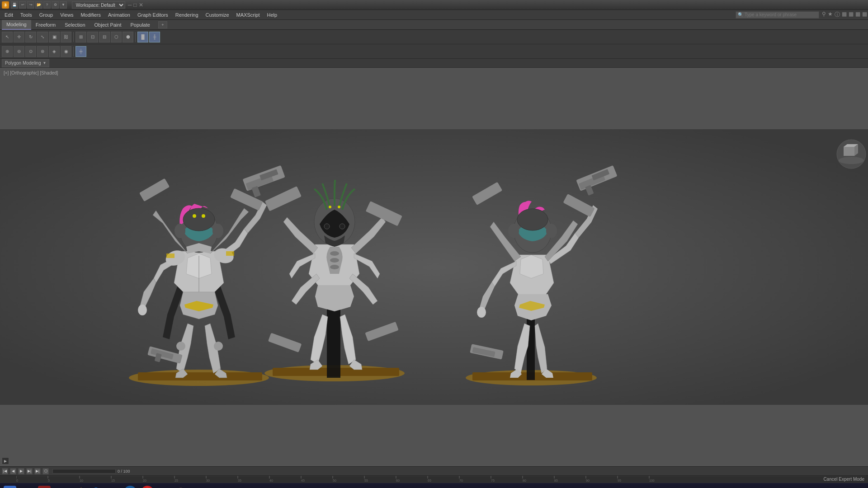 This screenshot has height=488, width=868. I want to click on tool-active1: ▐▌, so click(143, 37).